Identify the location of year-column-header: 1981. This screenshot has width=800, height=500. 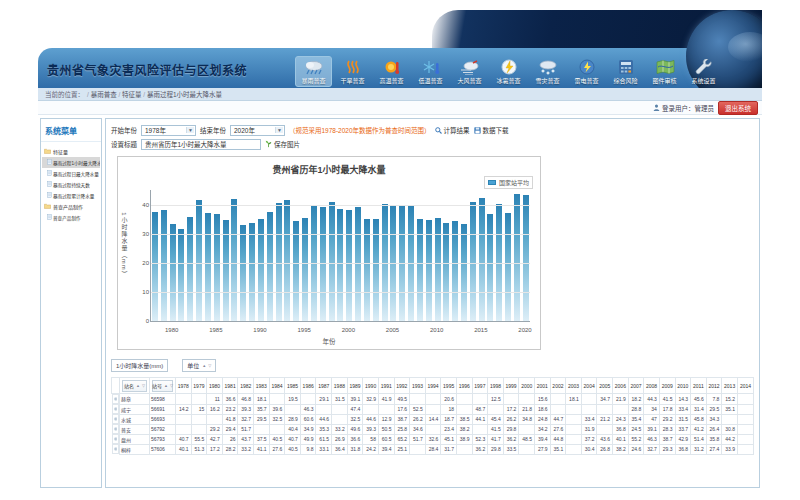
(230, 386).